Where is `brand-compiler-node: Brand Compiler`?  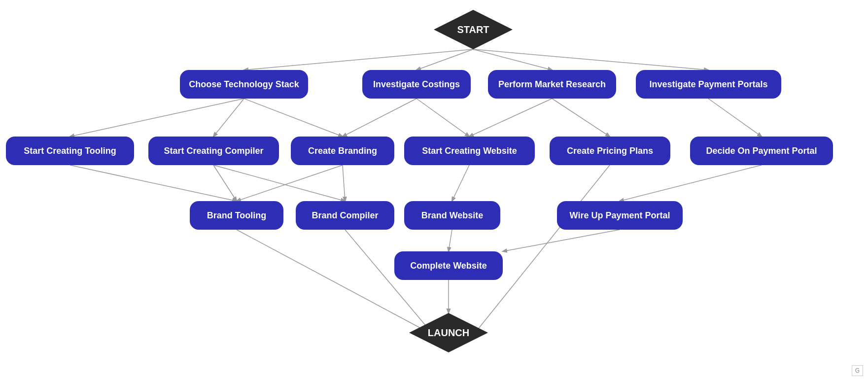
brand-compiler-node: Brand Compiler is located at coordinates (345, 215).